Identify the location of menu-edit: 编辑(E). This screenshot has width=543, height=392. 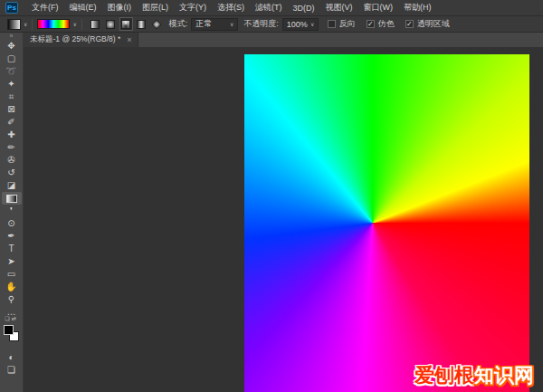
(83, 8).